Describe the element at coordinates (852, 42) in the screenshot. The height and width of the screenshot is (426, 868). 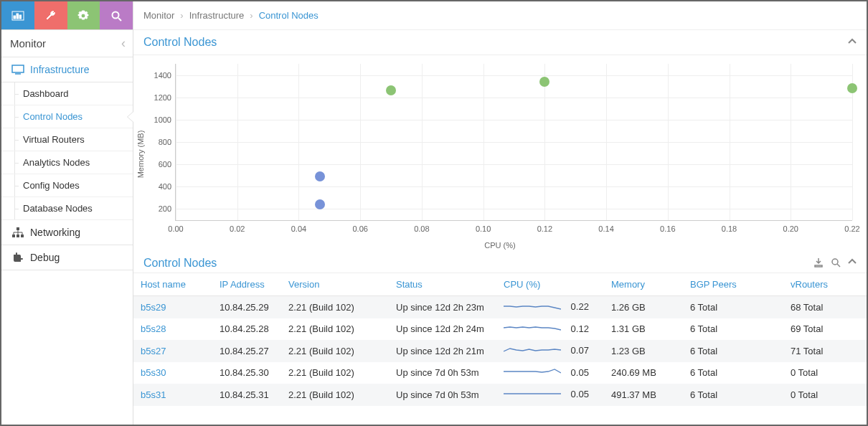
I see `collapse-panel-button` at that location.